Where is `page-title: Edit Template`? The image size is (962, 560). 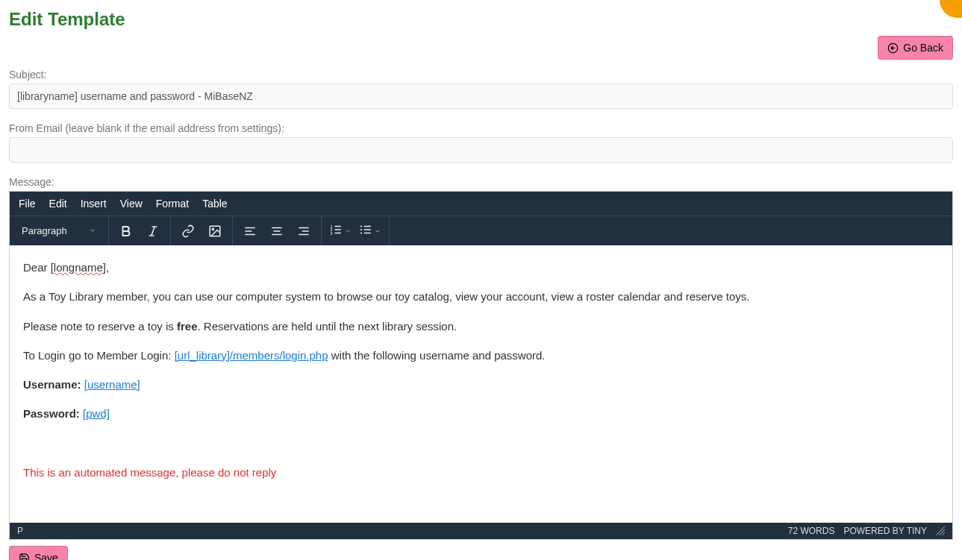 page-title: Edit Template is located at coordinates (481, 19).